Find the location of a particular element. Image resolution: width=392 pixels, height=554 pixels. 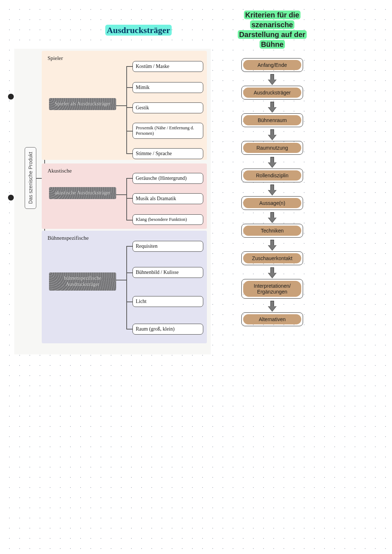

flow-step-label: Ausdrucksträger is located at coordinates (272, 93).